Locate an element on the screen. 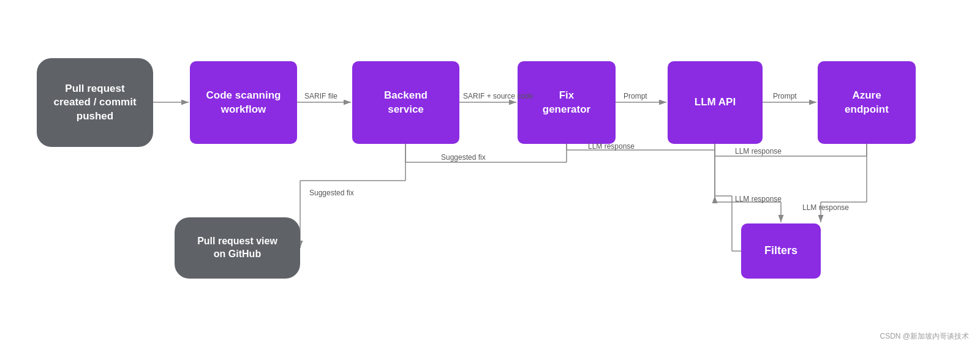 The image size is (980, 349). pr-view-node: Pull request viewon GitHub is located at coordinates (238, 248).